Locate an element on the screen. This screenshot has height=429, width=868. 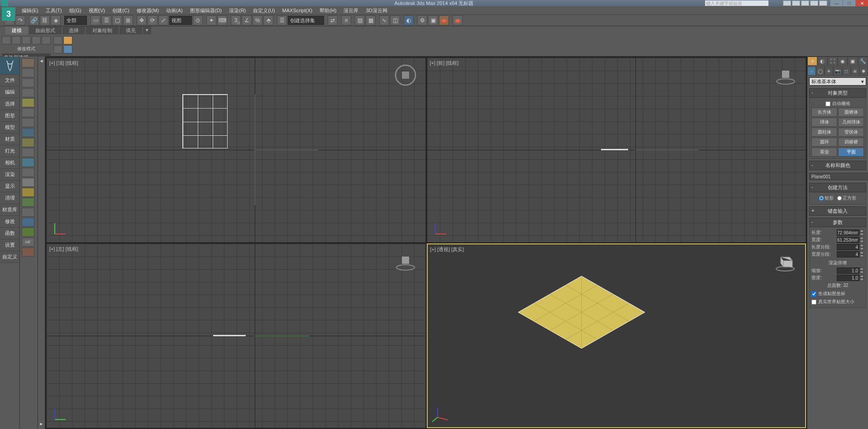
teapot-icon is located at coordinates (28, 63).